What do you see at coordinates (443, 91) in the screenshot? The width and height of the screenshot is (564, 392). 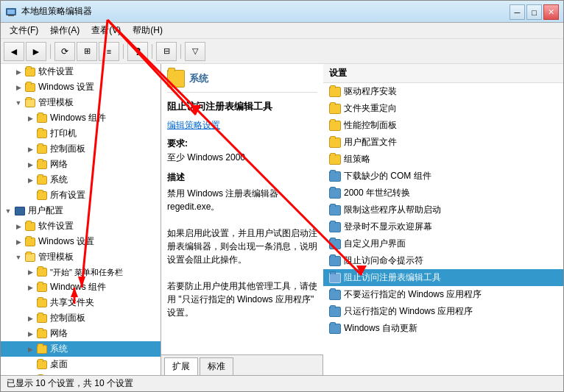 I see `right-item-0: 驱动程序安装` at bounding box center [443, 91].